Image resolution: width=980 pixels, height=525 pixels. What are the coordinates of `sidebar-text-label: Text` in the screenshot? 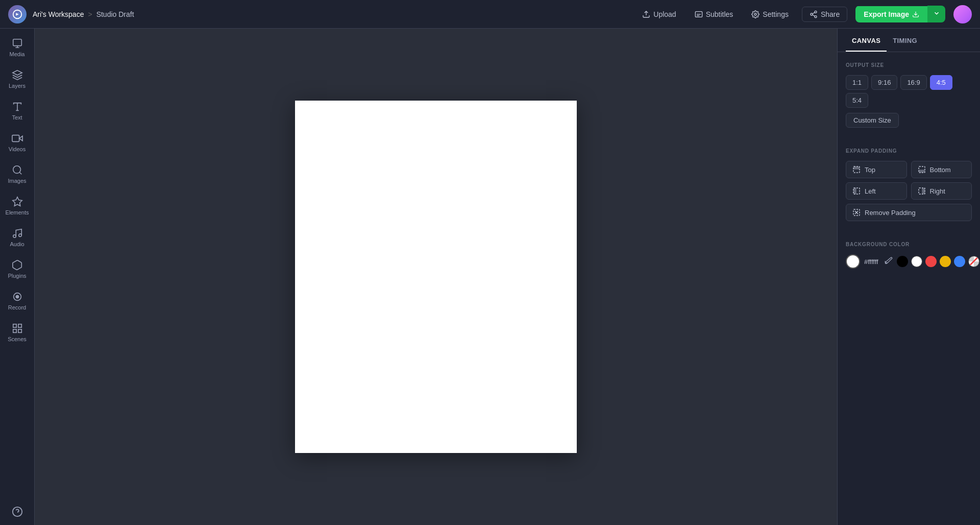 It's located at (17, 117).